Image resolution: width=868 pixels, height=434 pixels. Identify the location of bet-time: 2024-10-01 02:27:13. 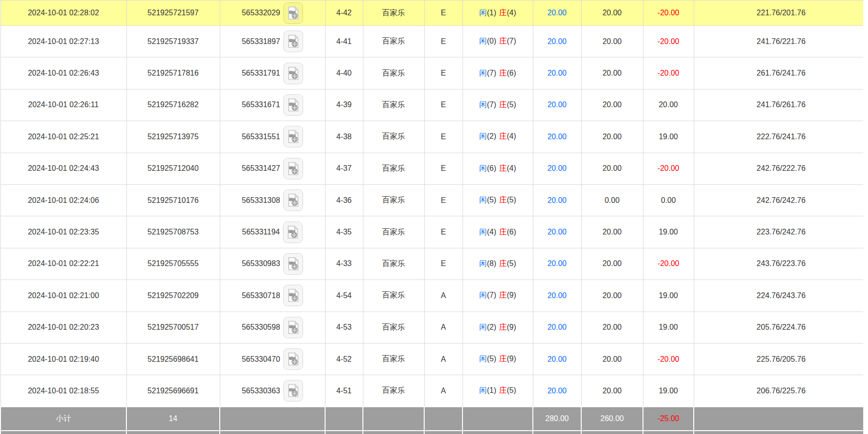
(63, 42).